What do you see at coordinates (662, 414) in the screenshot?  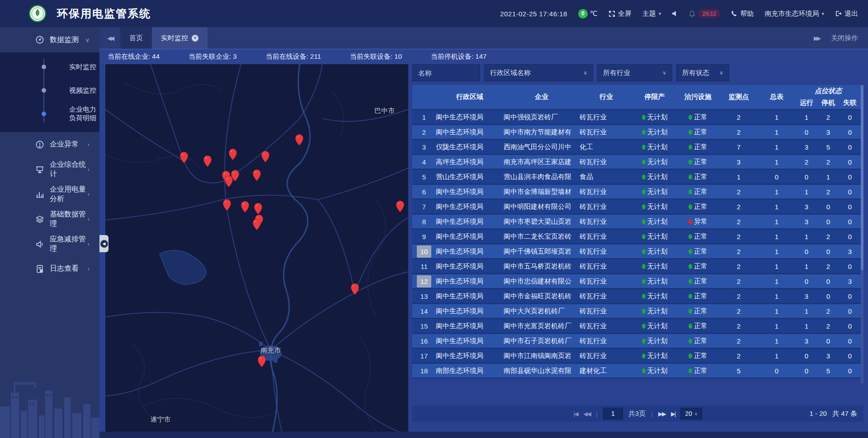 I see `next-page-button: ▶▶` at bounding box center [662, 414].